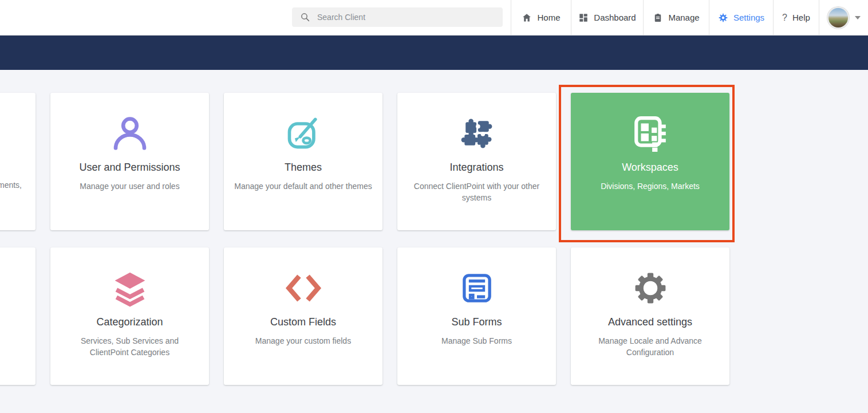 Image resolution: width=868 pixels, height=413 pixels. Describe the element at coordinates (129, 316) in the screenshot. I see `card-categorization: Categorization Services, Sub Services an…` at that location.